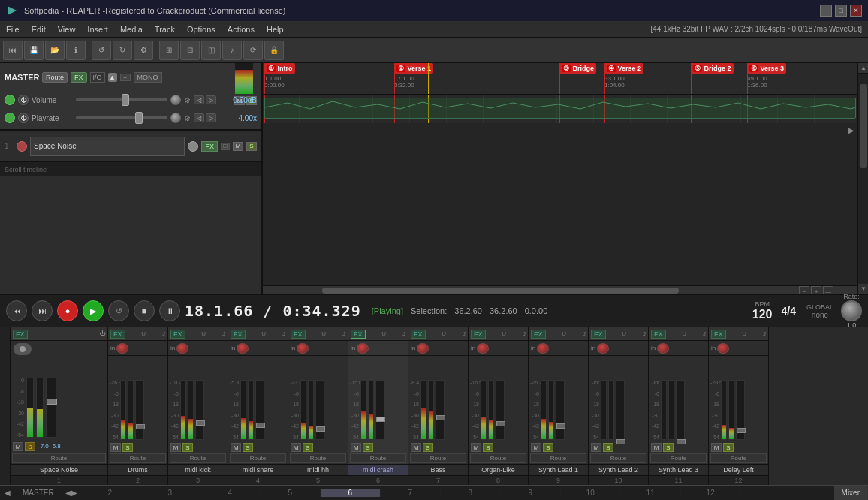  I want to click on ch-s-btn-5: S, so click(308, 447).